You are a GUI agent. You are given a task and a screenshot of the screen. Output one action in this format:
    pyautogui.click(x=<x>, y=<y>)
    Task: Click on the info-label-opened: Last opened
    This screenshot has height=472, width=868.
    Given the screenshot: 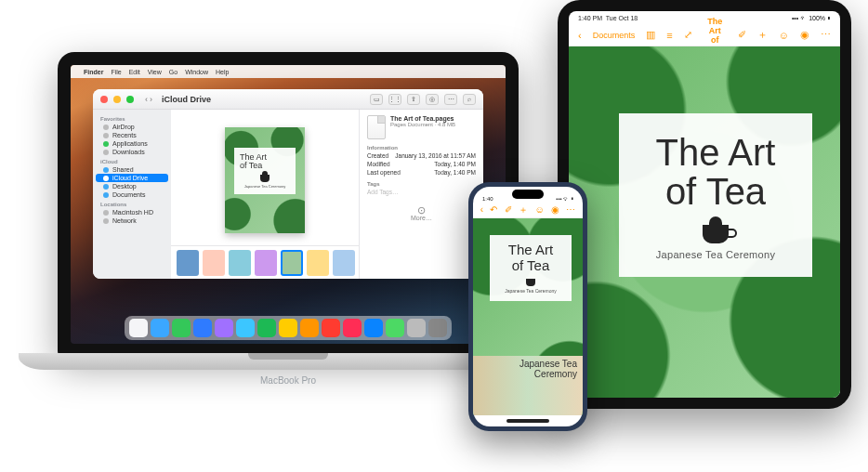 What is the action you would take?
    pyautogui.click(x=384, y=173)
    